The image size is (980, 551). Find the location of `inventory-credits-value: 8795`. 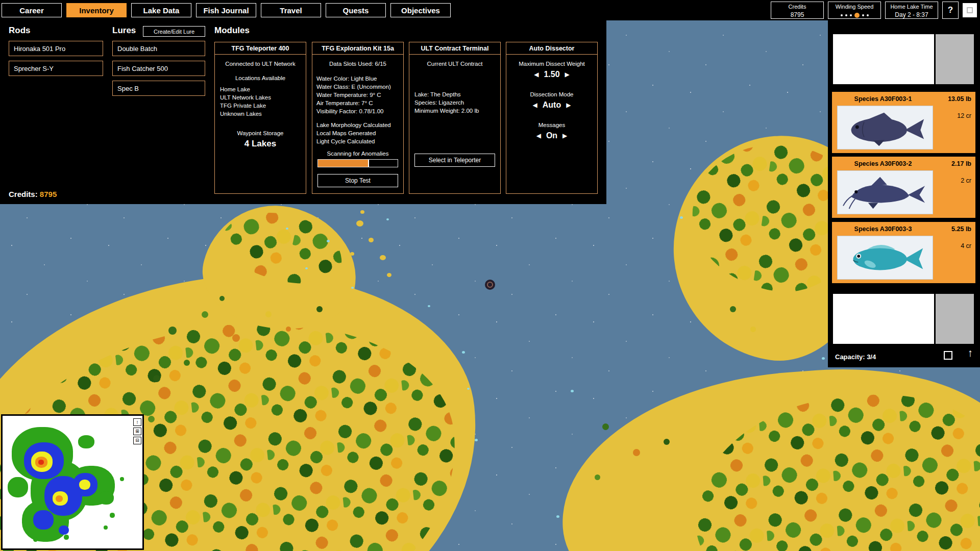

inventory-credits-value: 8795 is located at coordinates (48, 194).